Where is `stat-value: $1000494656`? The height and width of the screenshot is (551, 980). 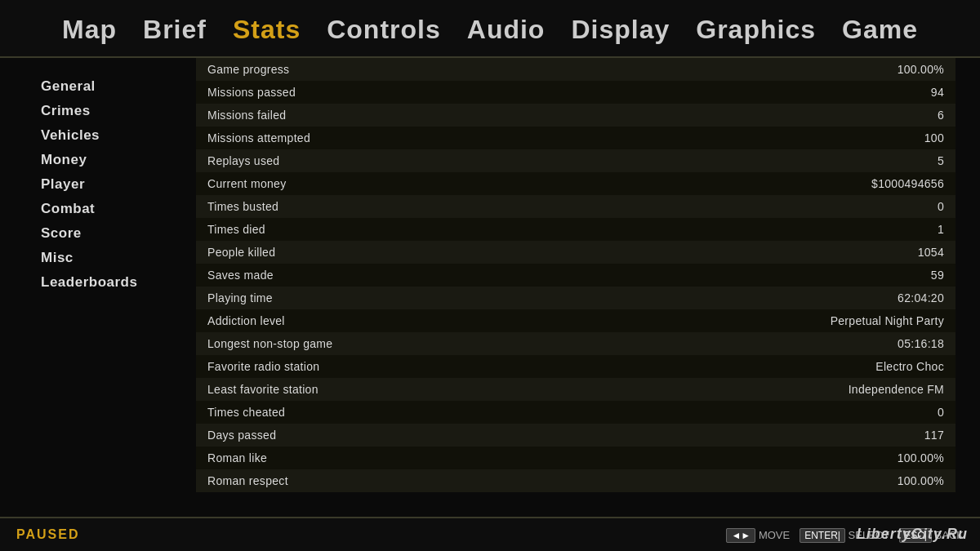 stat-value: $1000494656 is located at coordinates (908, 184).